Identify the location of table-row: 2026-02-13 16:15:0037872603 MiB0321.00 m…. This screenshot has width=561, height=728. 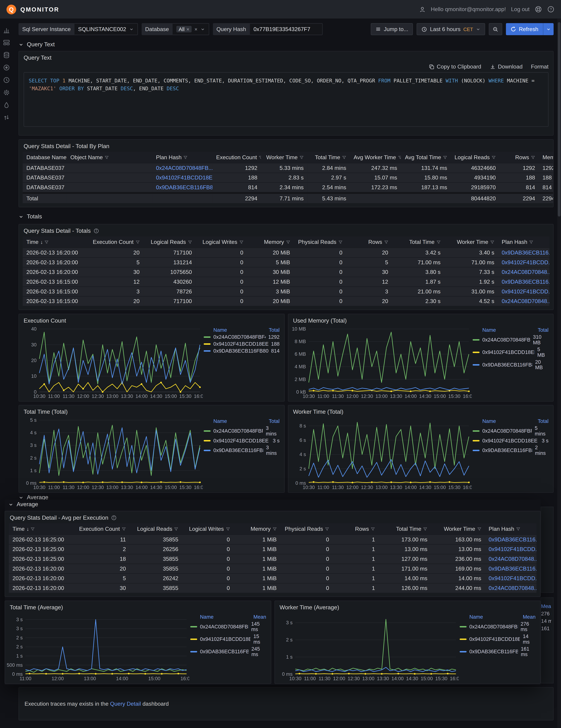
(286, 291).